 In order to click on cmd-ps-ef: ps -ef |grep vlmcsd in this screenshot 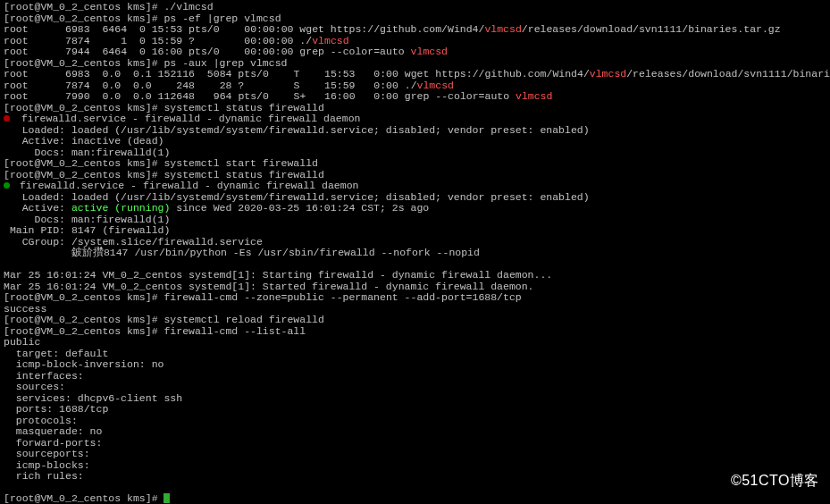, I will do `click(222, 18)`.